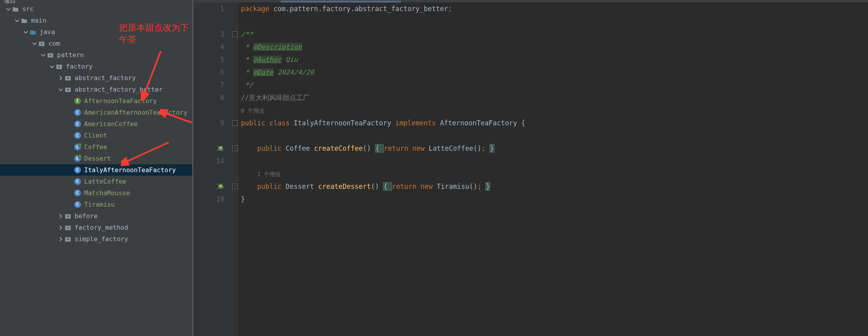 The image size is (868, 336). What do you see at coordinates (554, 174) in the screenshot?
I see `usage-hint: 1 个用法` at bounding box center [554, 174].